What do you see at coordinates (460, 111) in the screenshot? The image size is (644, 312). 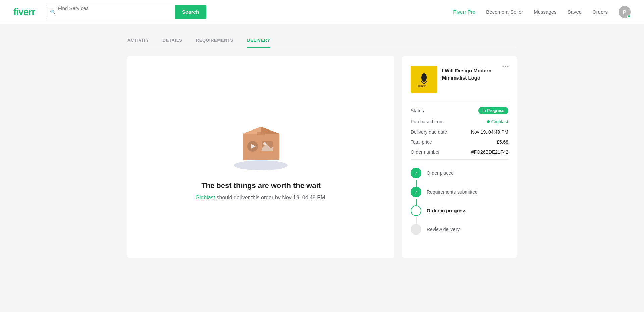 I see `status-row: Status In Progress` at bounding box center [460, 111].